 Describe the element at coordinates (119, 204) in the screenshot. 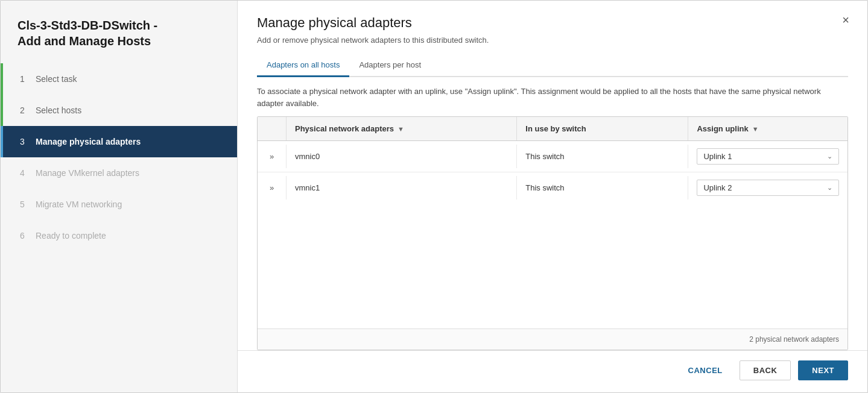

I see `sidebar-item-migrate-vm: 5 Migrate VM networking` at that location.